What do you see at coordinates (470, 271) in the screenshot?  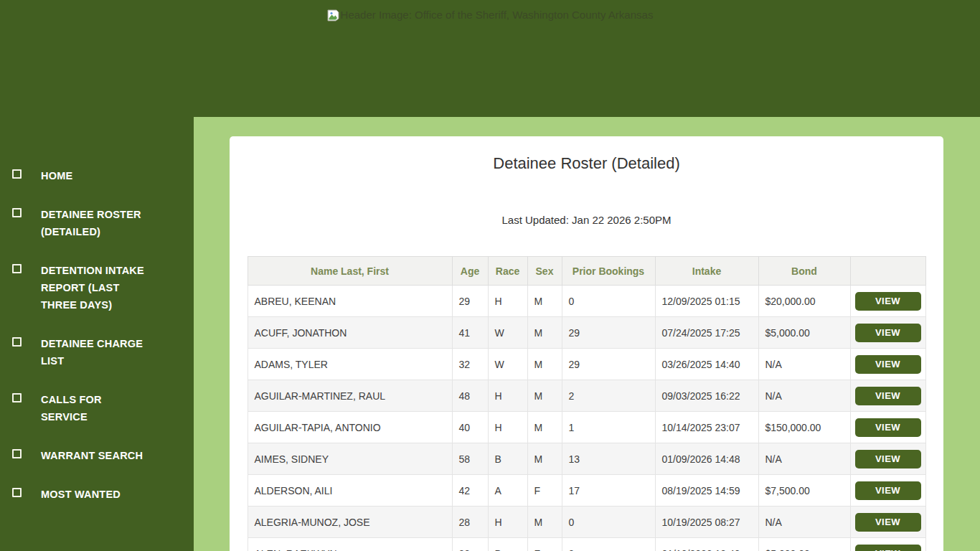 I see `column-header-age: Age` at bounding box center [470, 271].